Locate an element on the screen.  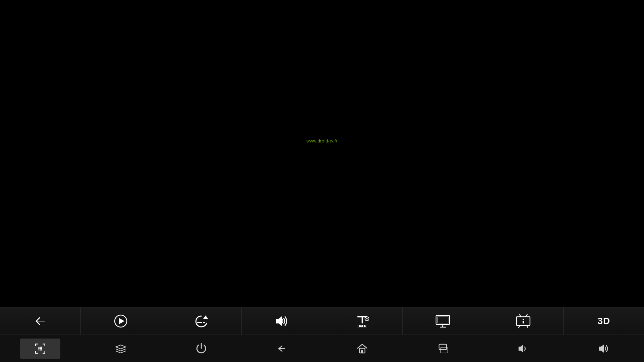
tv-info-button is located at coordinates (524, 321).